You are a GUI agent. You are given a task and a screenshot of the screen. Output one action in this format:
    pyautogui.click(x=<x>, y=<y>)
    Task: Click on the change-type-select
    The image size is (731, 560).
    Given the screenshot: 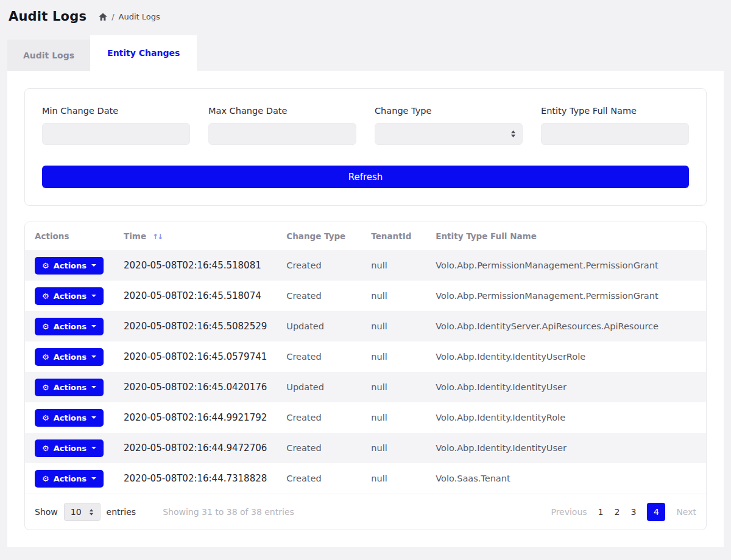 What is the action you would take?
    pyautogui.click(x=448, y=134)
    